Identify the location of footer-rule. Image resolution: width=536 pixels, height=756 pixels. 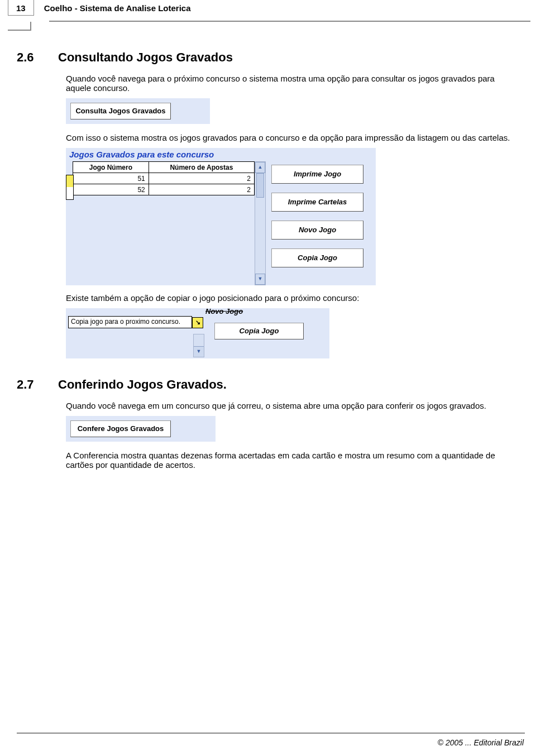
(271, 733).